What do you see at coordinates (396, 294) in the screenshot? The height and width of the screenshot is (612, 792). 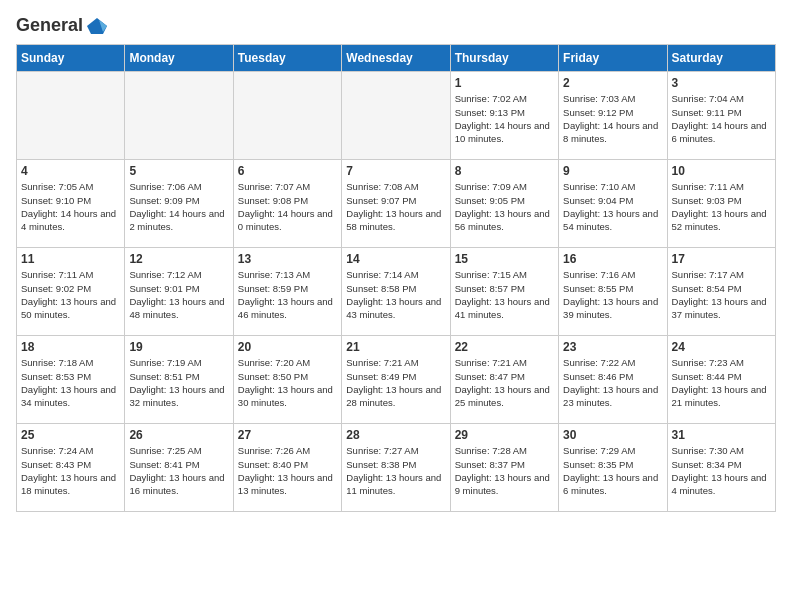 I see `cell-info: Sunrise: 7:14 AMSunset: 8:58 PMDaylight:…` at bounding box center [396, 294].